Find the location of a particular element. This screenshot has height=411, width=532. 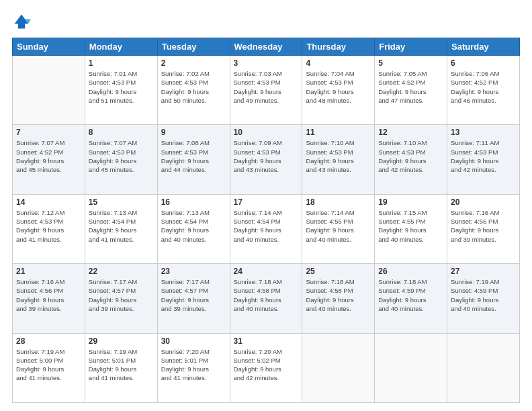

day-number: 21 is located at coordinates (48, 271).